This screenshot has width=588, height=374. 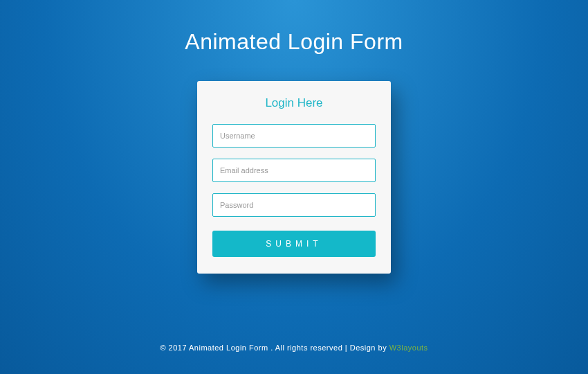 What do you see at coordinates (409, 348) in the screenshot?
I see `footer-link: W3layouts` at bounding box center [409, 348].